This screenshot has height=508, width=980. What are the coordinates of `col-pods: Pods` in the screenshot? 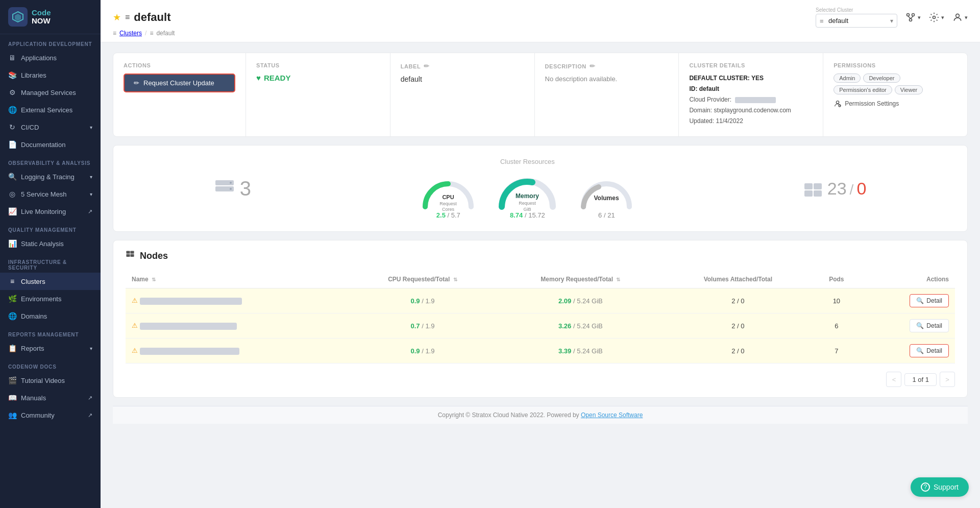 It's located at (836, 280).